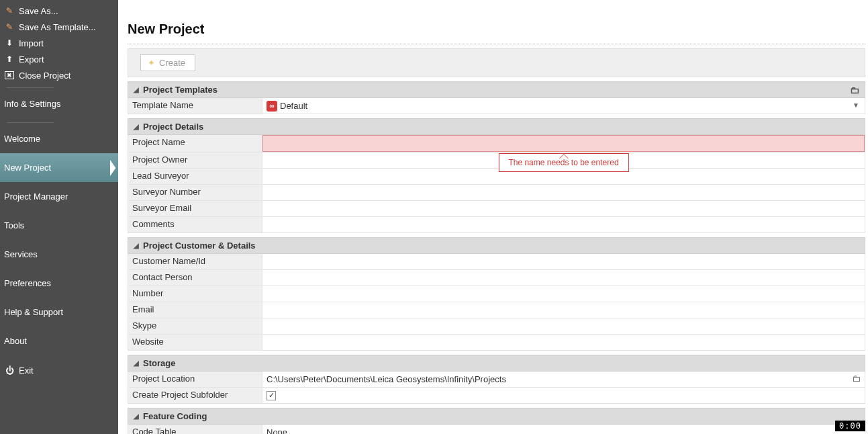 The image size is (868, 434). I want to click on nav-item-label: Welcome, so click(22, 138).